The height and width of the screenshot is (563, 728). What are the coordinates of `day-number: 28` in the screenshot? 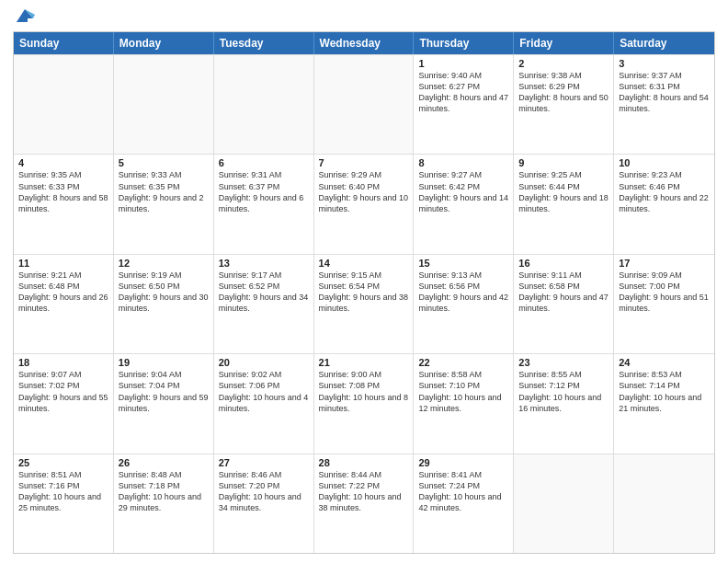 It's located at (364, 463).